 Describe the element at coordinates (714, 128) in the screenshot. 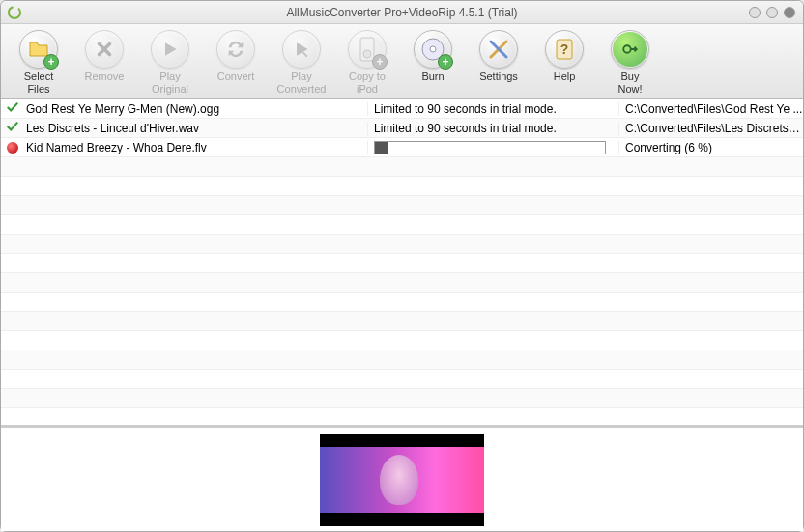

I see `output-path: C:\Converted\Files\Les Discrets - ...` at that location.